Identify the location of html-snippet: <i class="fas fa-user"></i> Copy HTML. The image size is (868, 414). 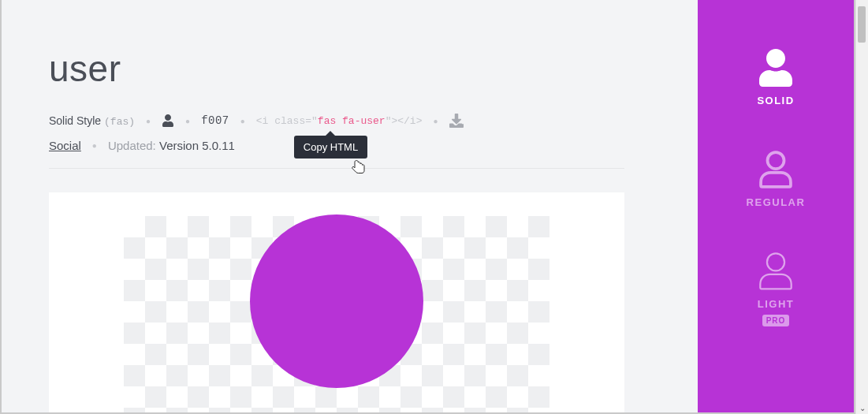
(339, 121).